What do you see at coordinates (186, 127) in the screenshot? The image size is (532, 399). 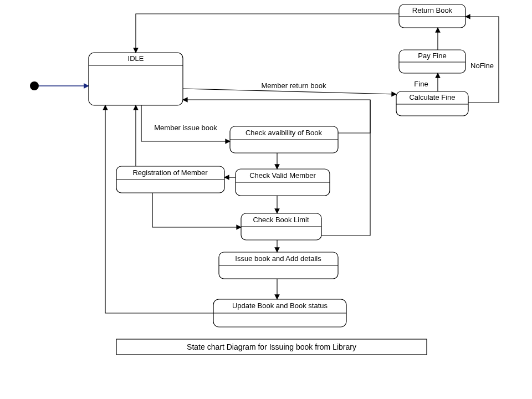 I see `edge-label-member-issue-book: Member issue book` at bounding box center [186, 127].